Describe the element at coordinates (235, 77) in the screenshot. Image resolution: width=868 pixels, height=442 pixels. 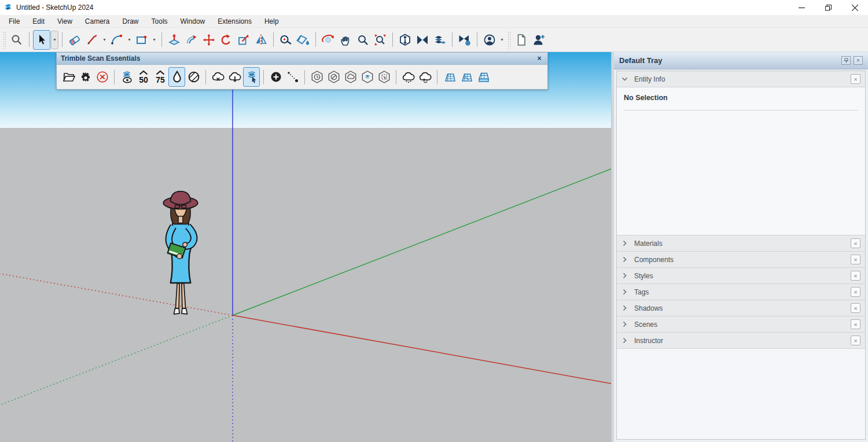
I see `cloud-download-button` at that location.